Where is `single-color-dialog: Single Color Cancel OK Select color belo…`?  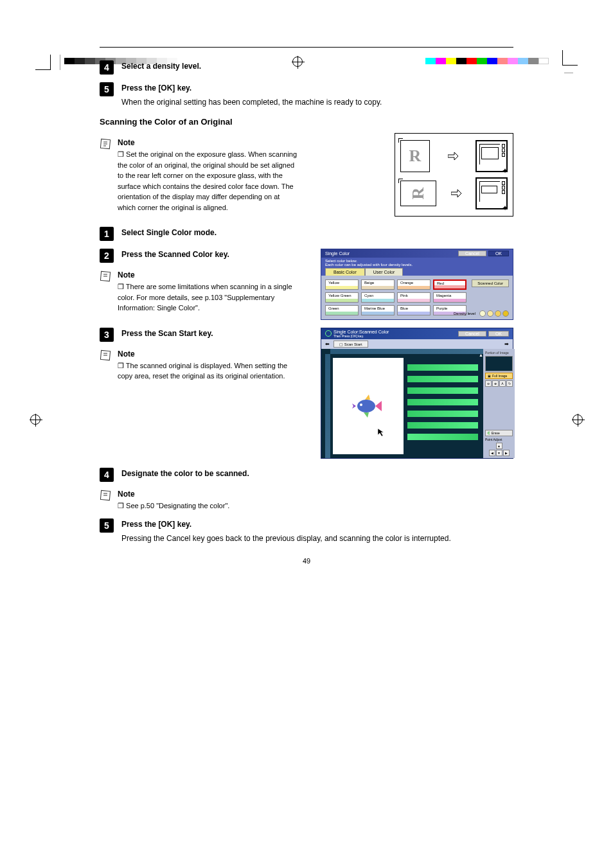
single-color-dialog: Single Color Cancel OK Select color belo… is located at coordinates (417, 284).